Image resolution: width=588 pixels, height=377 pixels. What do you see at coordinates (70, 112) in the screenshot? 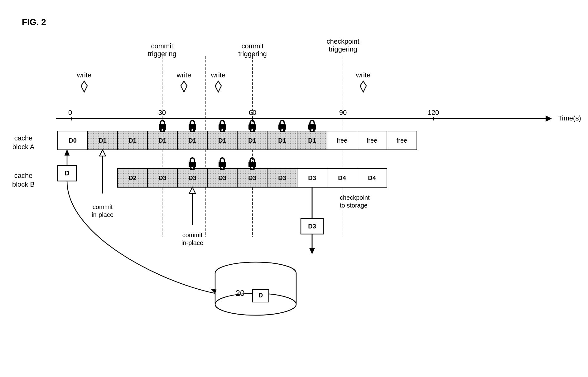
I see `tick-0: 0` at bounding box center [70, 112].